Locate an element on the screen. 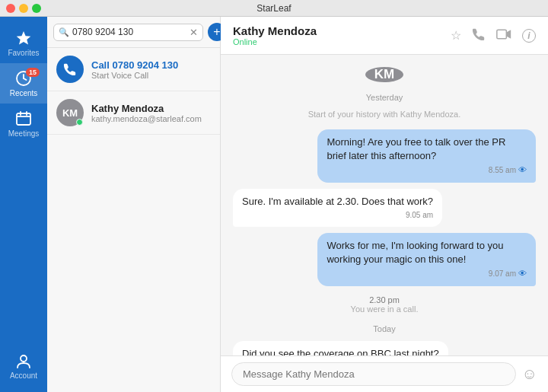 The height and width of the screenshot is (392, 548). chat-avatar-large: KM is located at coordinates (384, 75).